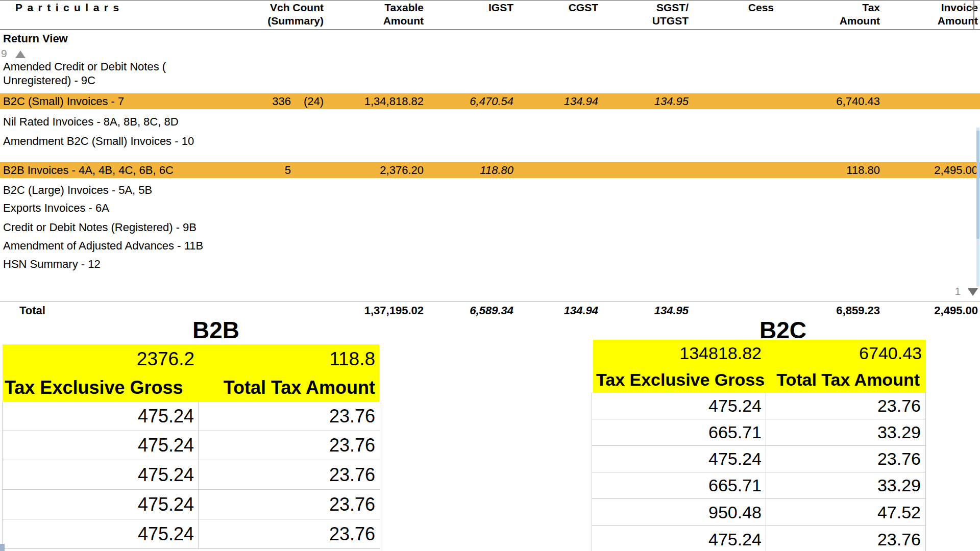 This screenshot has height=551, width=980. Describe the element at coordinates (491, 141) in the screenshot. I see `row-amendment-b2c-small-10: Amendment B2C (Small) Invoices - 10` at that location.